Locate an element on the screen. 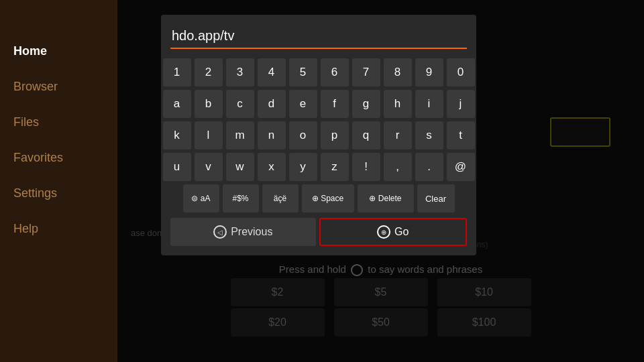 The height and width of the screenshot is (362, 644). key-c: c is located at coordinates (240, 104).